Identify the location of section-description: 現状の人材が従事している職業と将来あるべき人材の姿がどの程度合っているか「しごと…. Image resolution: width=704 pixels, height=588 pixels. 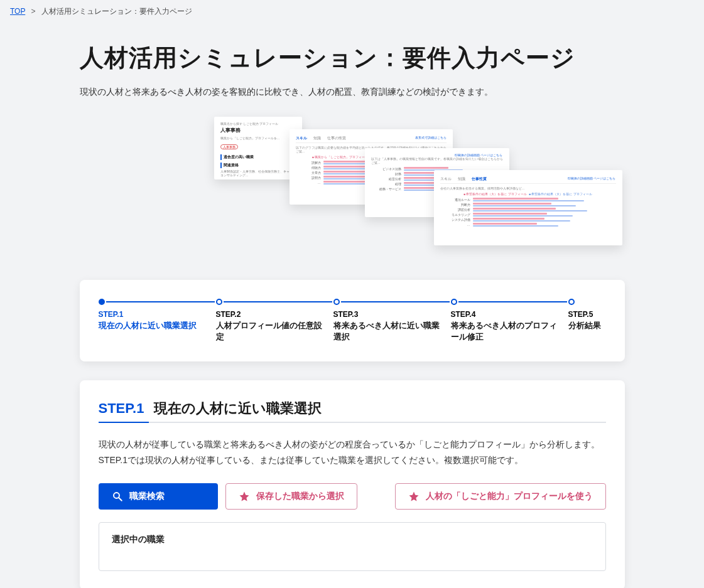
(352, 452).